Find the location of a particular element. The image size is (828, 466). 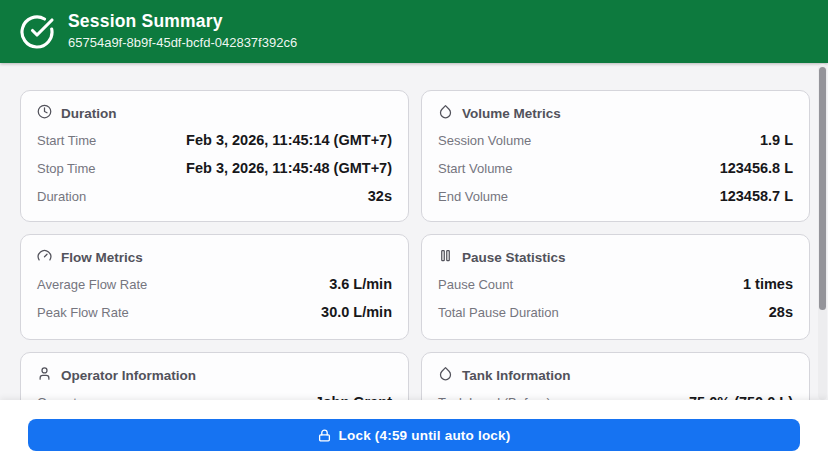

table-row: End Volume 123458.7 L is located at coordinates (616, 197).